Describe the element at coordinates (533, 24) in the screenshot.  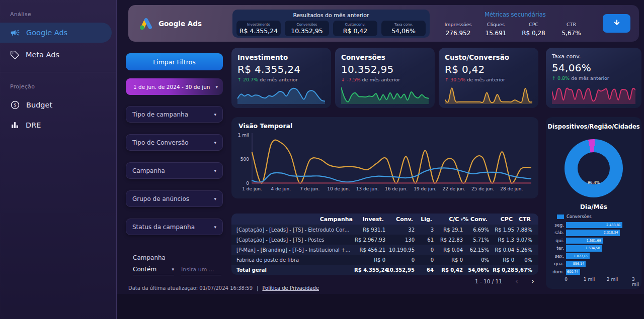
I see `secondary-metric-label: CPC` at that location.